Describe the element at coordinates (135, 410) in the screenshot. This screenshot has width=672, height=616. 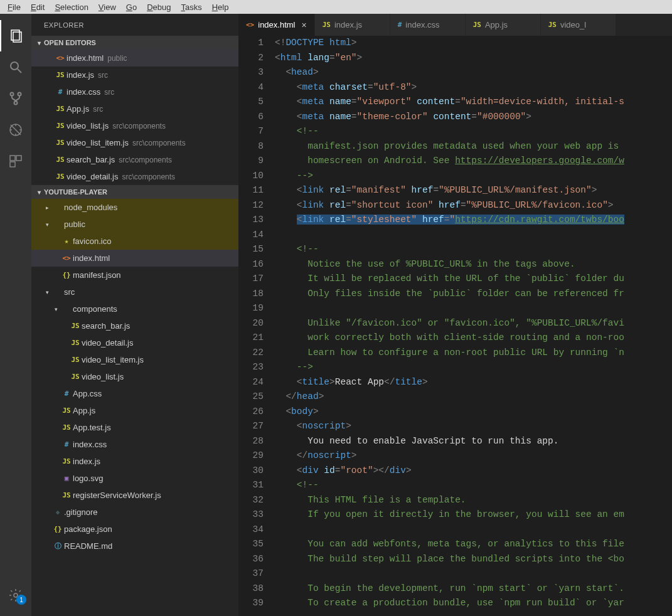
I see `file-item: JSApp.js` at that location.